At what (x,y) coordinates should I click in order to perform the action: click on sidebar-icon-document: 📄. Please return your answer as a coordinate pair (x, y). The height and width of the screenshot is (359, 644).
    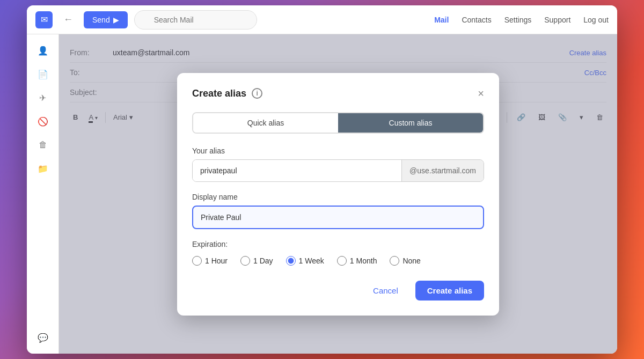
    Looking at the image, I should click on (43, 74).